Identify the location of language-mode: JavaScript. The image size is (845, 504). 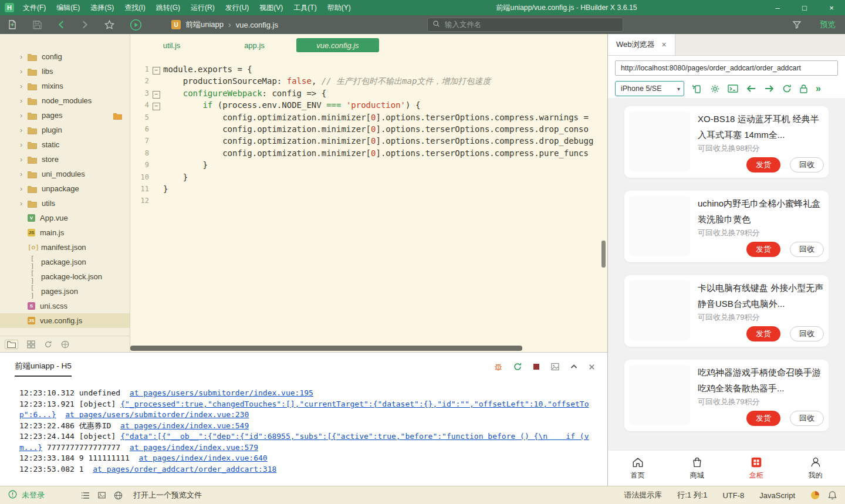
(777, 495).